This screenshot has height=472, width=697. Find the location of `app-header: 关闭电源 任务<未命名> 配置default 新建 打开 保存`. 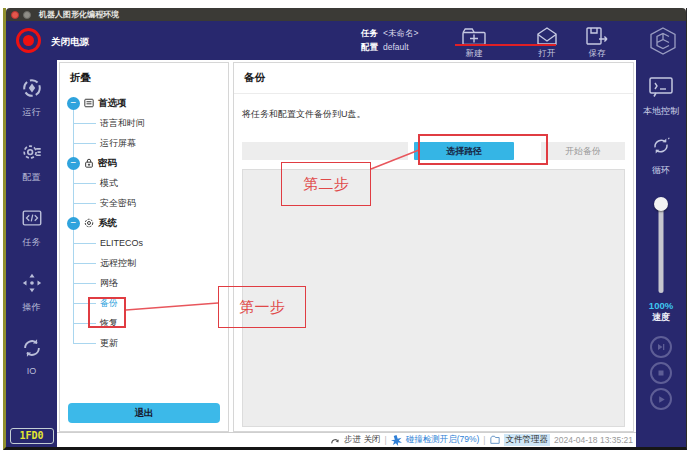

app-header: 关闭电源 任务<未命名> 配置default 新建 打开 保存 is located at coordinates (346, 40).